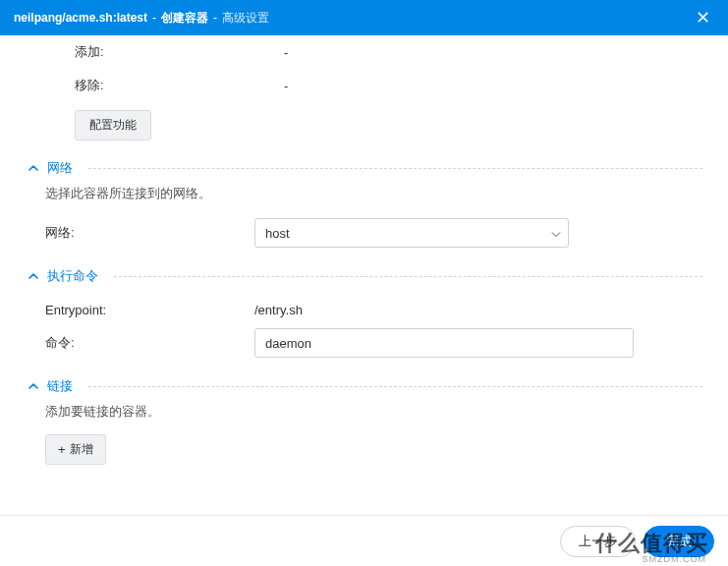 The image size is (728, 566). What do you see at coordinates (246, 18) in the screenshot?
I see `header-substep: 高级设置` at bounding box center [246, 18].